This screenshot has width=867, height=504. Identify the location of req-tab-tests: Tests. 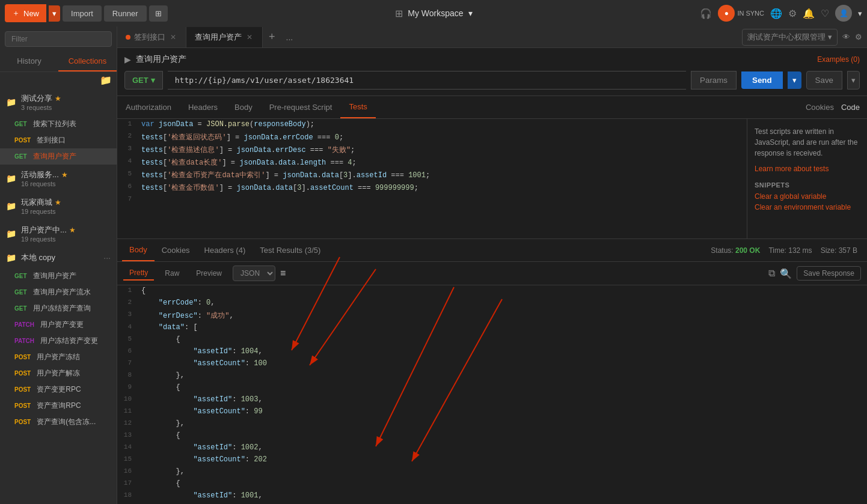
(358, 107).